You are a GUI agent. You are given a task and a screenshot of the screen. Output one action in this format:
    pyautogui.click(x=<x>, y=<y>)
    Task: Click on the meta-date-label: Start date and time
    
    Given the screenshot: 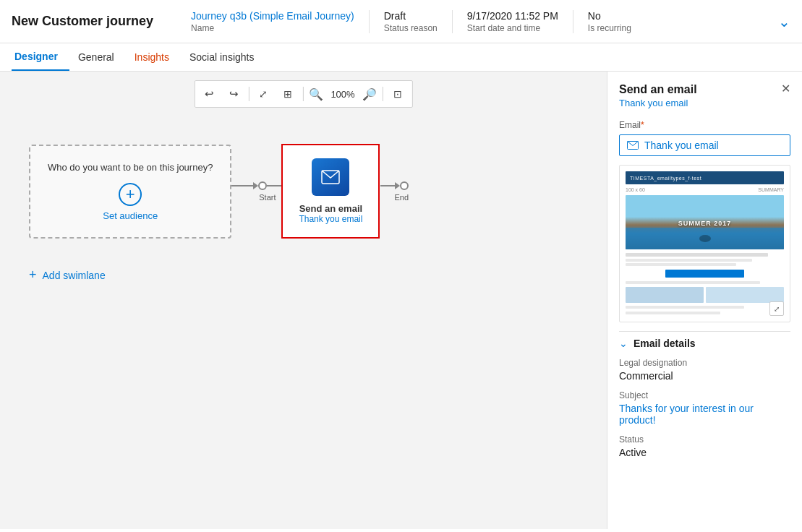 What is the action you would take?
    pyautogui.click(x=513, y=28)
    